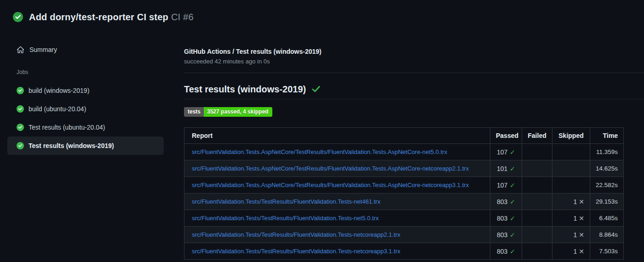  I want to click on time-cell: 22.582s, so click(607, 185).